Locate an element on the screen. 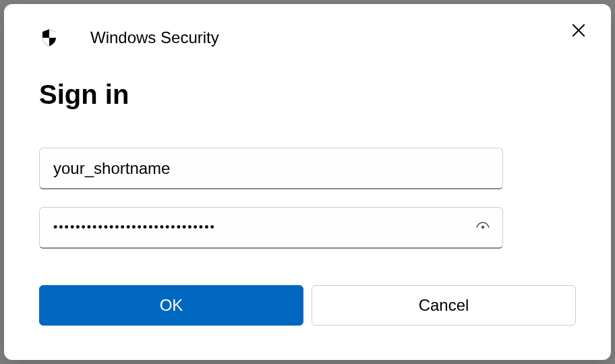  password-input is located at coordinates (271, 228).